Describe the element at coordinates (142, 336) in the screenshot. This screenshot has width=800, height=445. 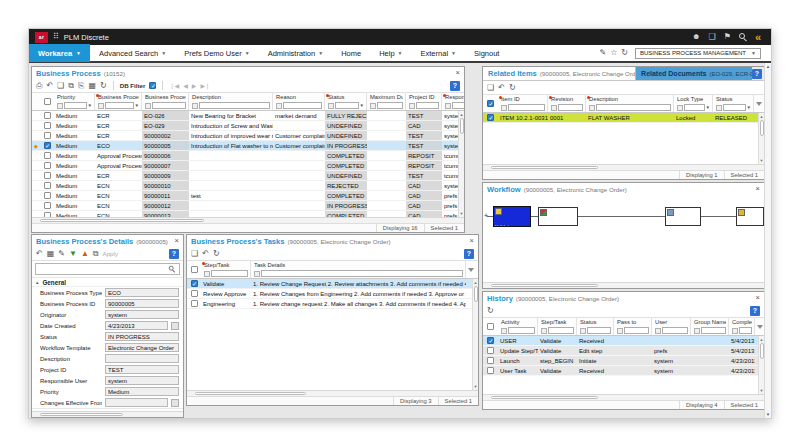
I see `field-value: IN PROGRESS` at that location.